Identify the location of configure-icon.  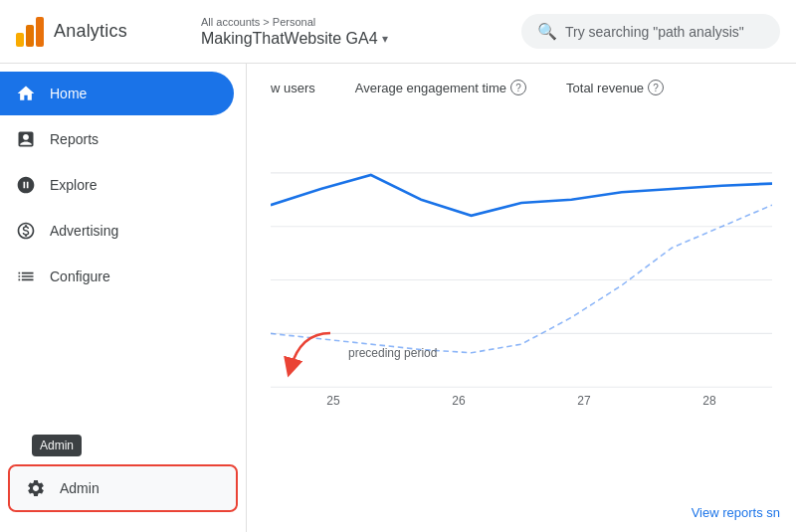
(26, 276).